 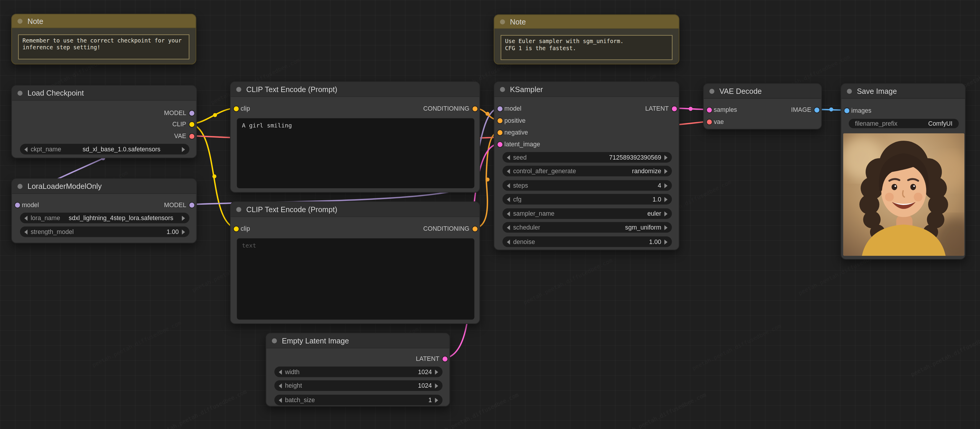 What do you see at coordinates (104, 187) in the screenshot?
I see `node-header: LoraLoaderModelOnly` at bounding box center [104, 187].